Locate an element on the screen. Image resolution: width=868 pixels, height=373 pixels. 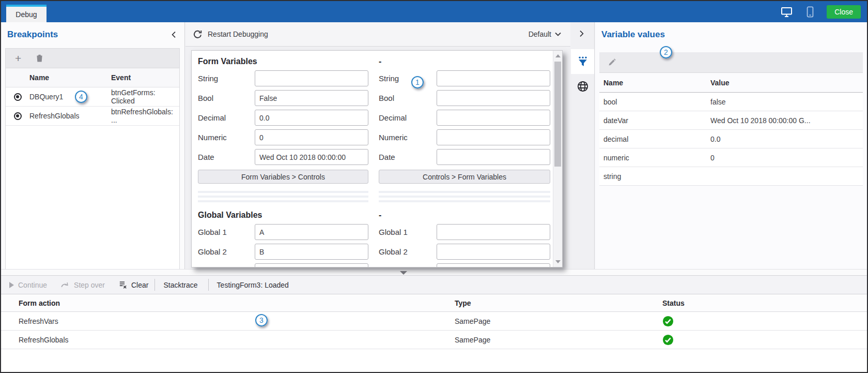
stacktrace-label: Stacktrace is located at coordinates (180, 285).